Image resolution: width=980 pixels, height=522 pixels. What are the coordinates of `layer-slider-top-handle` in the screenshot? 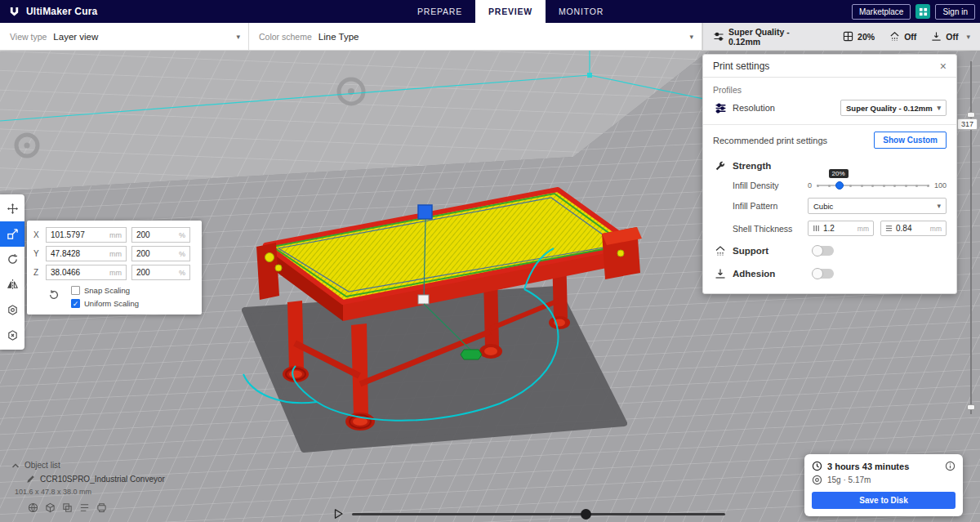 It's located at (971, 114).